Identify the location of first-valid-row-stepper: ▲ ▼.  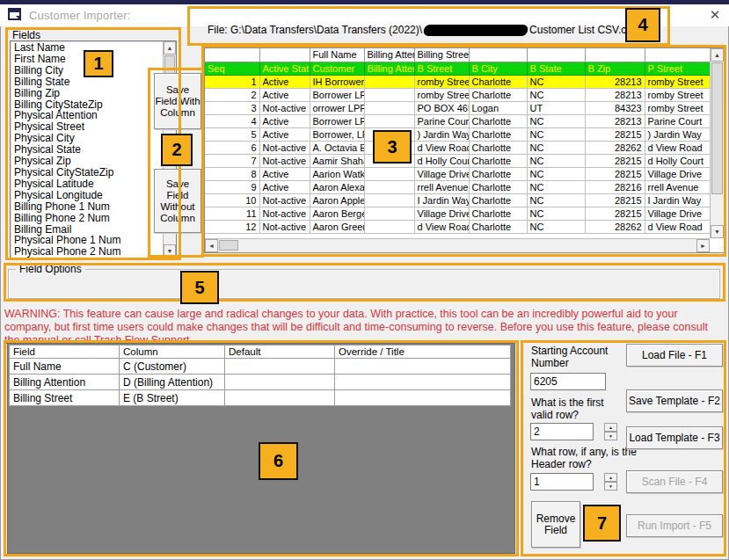
(610, 432).